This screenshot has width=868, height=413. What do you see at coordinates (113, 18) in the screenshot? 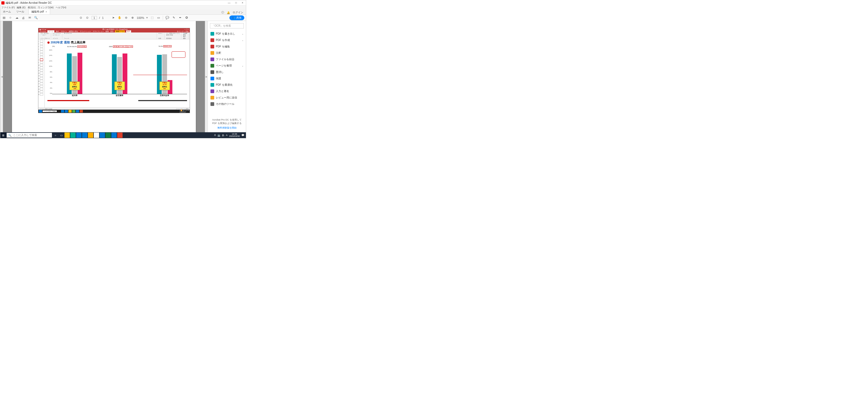
I see `pointer-icon: ➤` at bounding box center [113, 18].